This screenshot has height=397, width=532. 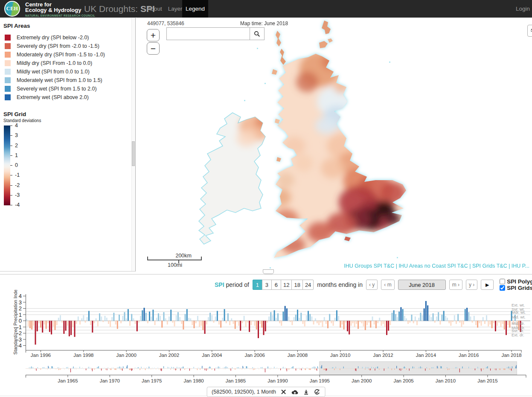 I want to click on legend-item: Extremely wet (SPI above 2.0), so click(x=65, y=97).